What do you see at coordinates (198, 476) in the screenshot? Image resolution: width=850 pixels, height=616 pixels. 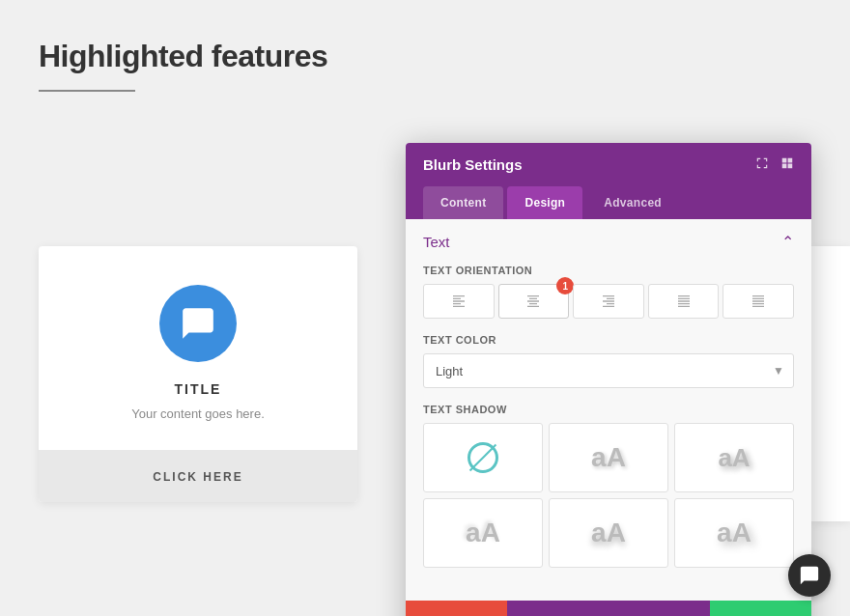 I see `card-cta-button: CLICK HERE` at bounding box center [198, 476].